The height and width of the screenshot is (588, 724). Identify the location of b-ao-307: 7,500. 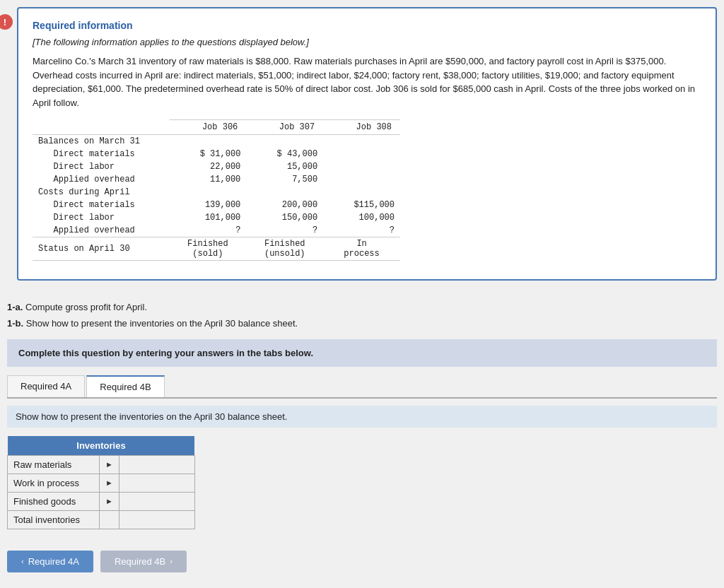
(284, 180).